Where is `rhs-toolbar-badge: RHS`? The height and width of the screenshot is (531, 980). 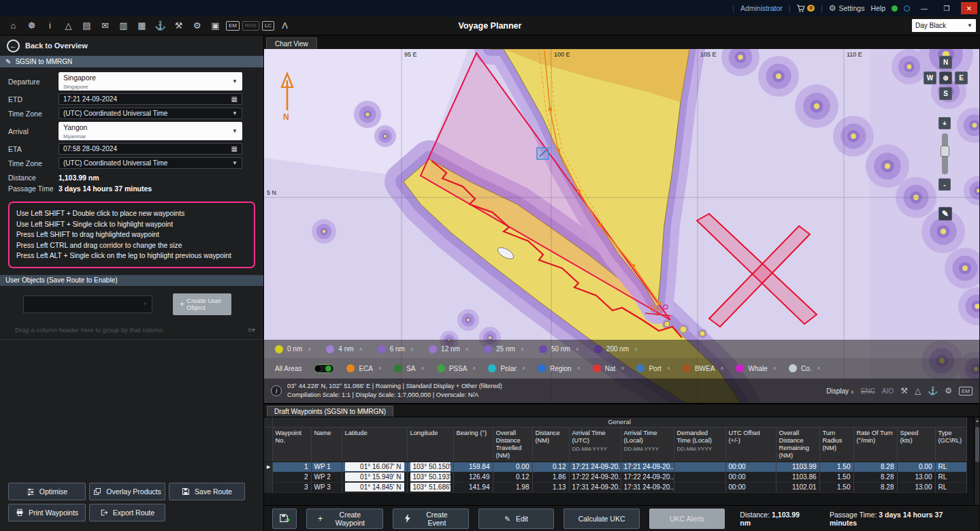
rhs-toolbar-badge: RHS is located at coordinates (250, 26).